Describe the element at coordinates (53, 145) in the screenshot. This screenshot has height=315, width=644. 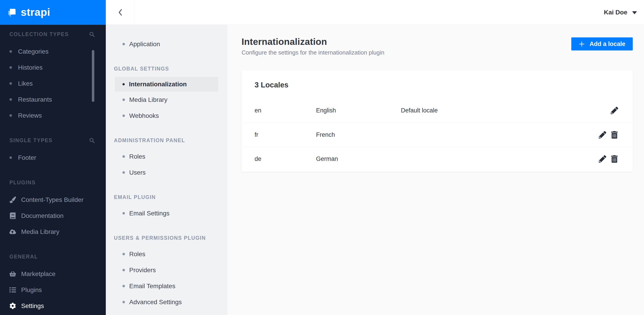
I see `section-single-types: SINGLE TYPES Footer` at that location.